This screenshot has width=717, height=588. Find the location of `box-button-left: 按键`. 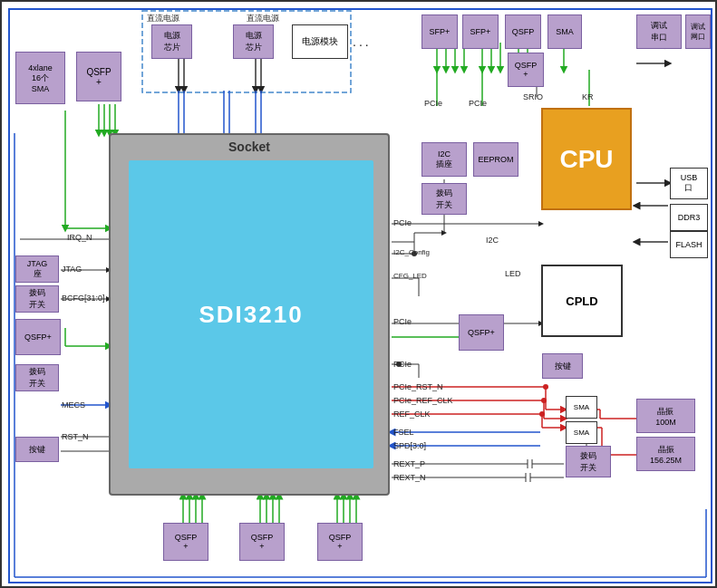

box-button-left: 按键 is located at coordinates (37, 449).